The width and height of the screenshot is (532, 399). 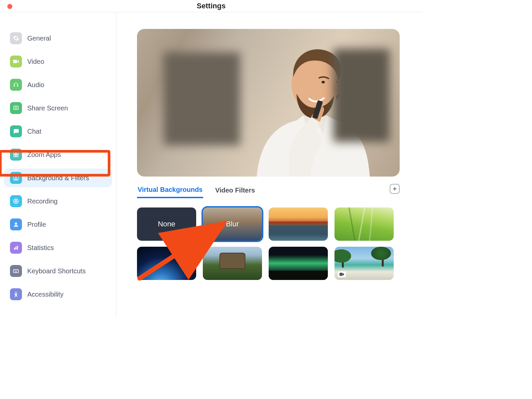 What do you see at coordinates (170, 191) in the screenshot?
I see `tab-virtual-backgrounds: Virtual Backgrounds` at bounding box center [170, 191].